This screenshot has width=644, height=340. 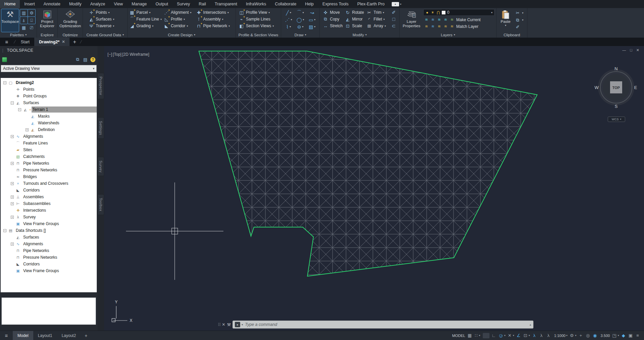 What do you see at coordinates (49, 123) in the screenshot?
I see `tree-item: ◭ Watersheds` at bounding box center [49, 123].